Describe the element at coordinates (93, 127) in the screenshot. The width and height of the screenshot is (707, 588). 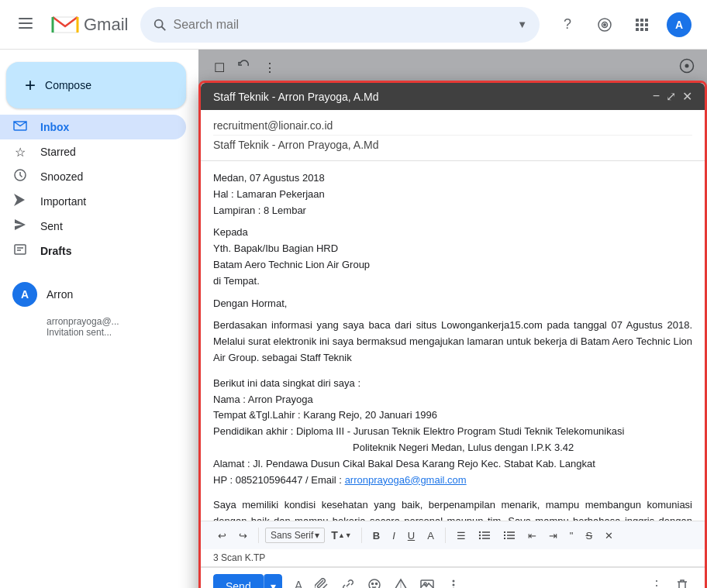
I see `sidebar-item-inbox: Inbox` at that location.